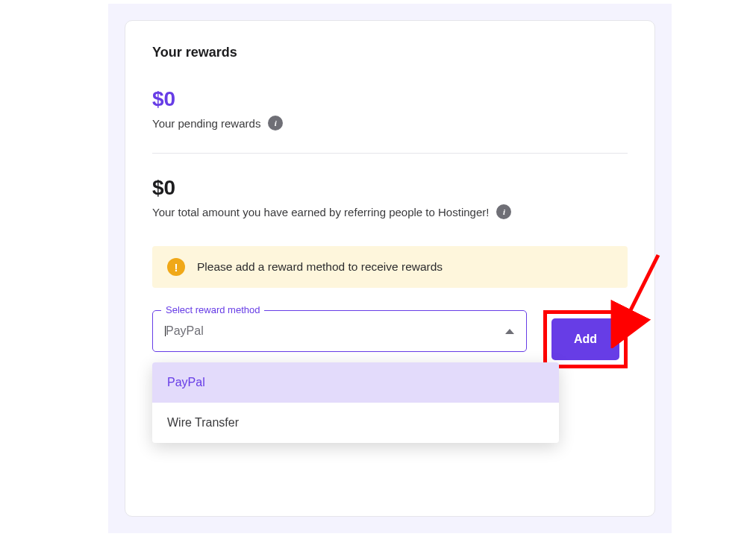 The width and height of the screenshot is (747, 560). What do you see at coordinates (390, 99) in the screenshot?
I see `pending-amount: $0` at bounding box center [390, 99].